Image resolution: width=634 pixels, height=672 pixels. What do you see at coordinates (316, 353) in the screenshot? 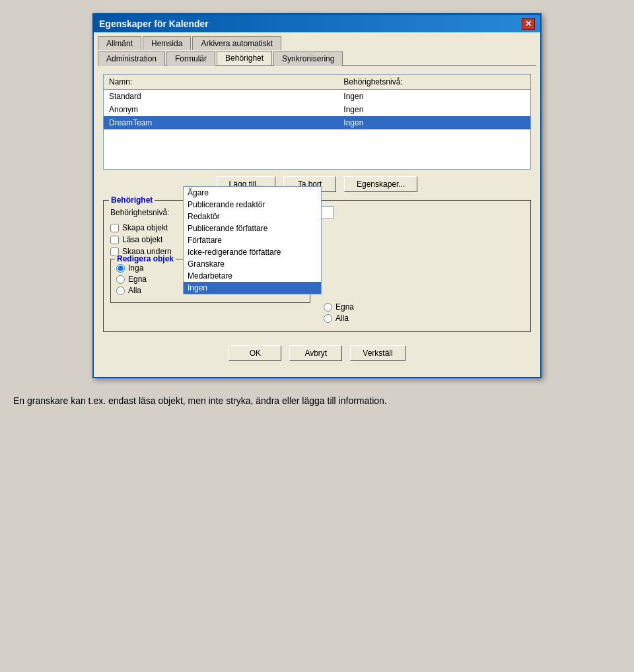
I see `cancel-button: Avbryt` at bounding box center [316, 353].